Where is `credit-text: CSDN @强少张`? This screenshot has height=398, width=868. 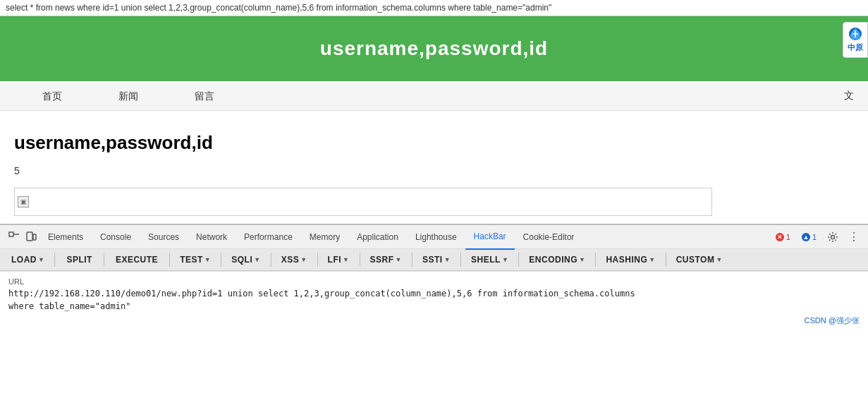
credit-text: CSDN @强少张 is located at coordinates (434, 320).